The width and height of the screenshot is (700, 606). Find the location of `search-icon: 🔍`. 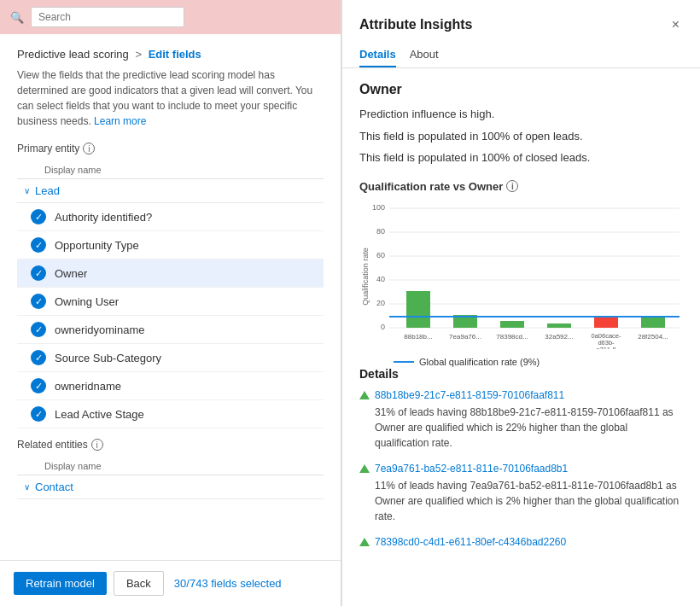

search-icon: 🔍 is located at coordinates (17, 17).